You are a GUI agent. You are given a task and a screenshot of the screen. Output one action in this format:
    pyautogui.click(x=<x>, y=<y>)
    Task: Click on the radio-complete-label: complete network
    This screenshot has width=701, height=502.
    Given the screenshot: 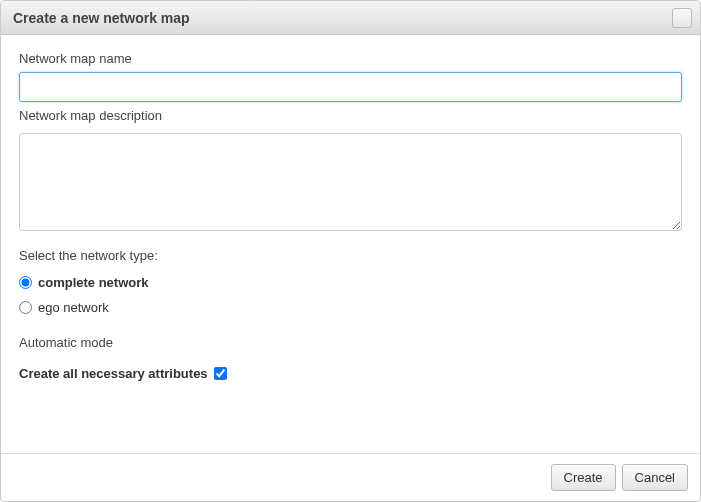 What is the action you would take?
    pyautogui.click(x=94, y=282)
    